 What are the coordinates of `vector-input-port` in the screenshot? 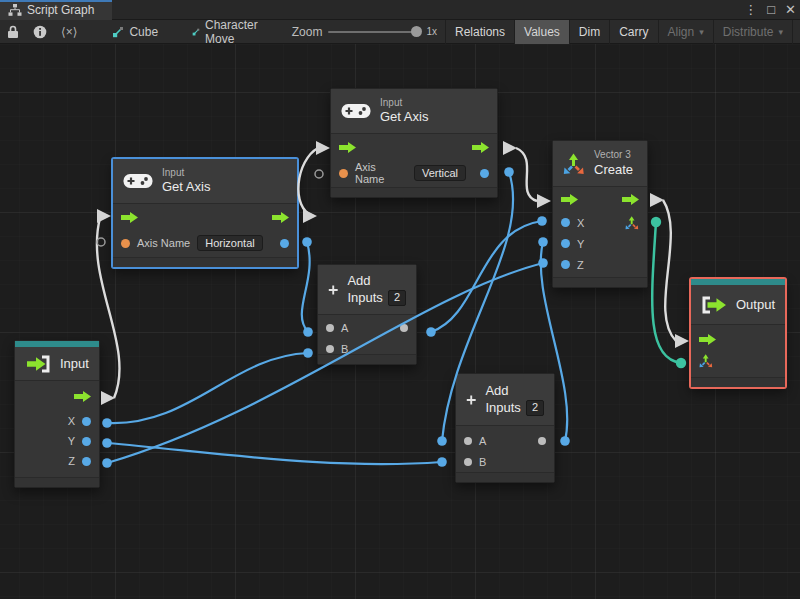 It's located at (706, 361).